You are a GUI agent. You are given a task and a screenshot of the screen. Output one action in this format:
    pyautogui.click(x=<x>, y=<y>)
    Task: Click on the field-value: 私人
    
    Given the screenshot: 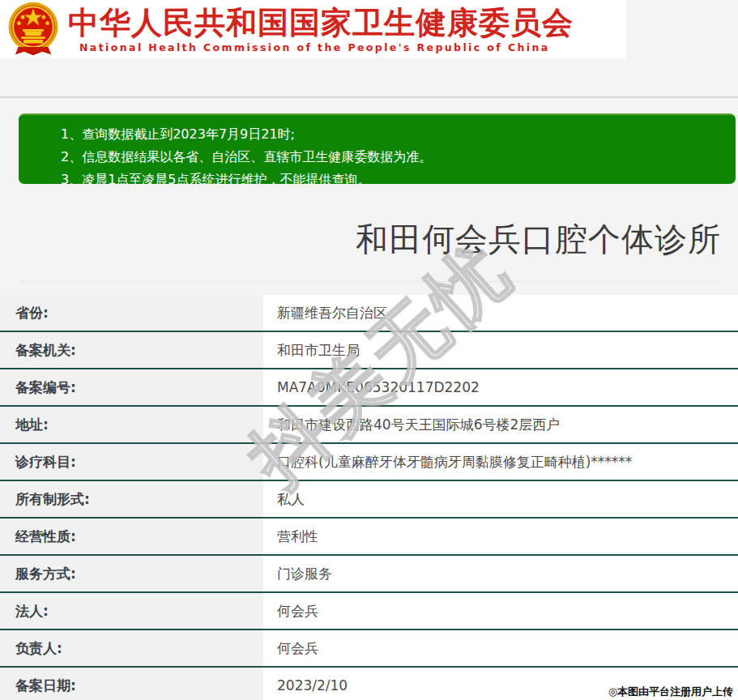 What is the action you would take?
    pyautogui.click(x=501, y=499)
    